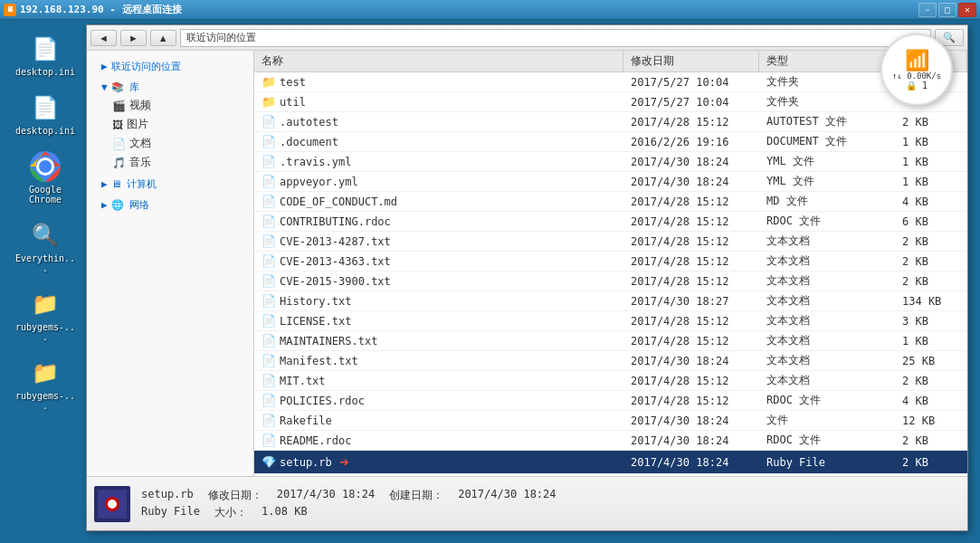  I want to click on table-row: 📄Rakefile 2017/4/30 18:24 文件 12 KB, so click(611, 421).